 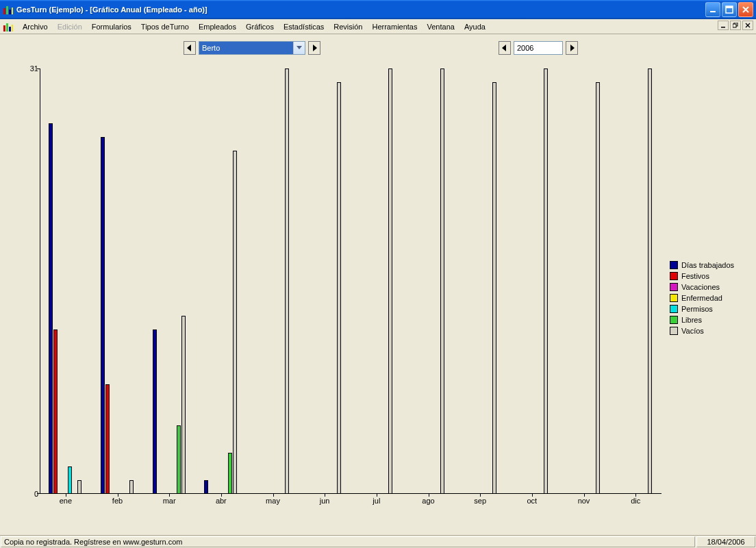 What do you see at coordinates (696, 276) in the screenshot?
I see `legend-label: Festivos` at bounding box center [696, 276].